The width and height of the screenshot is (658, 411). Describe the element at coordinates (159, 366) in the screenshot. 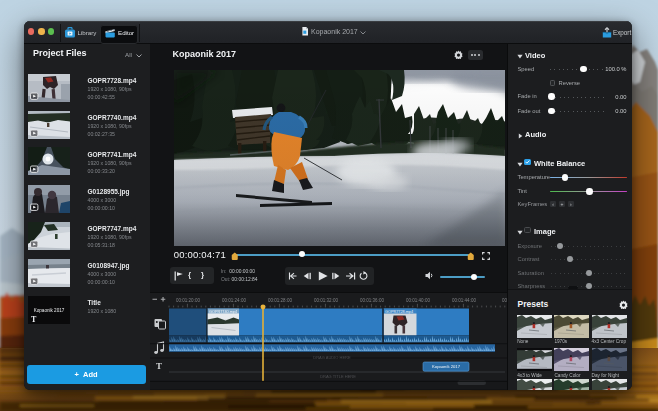

I see `svg-text: T` at that location.